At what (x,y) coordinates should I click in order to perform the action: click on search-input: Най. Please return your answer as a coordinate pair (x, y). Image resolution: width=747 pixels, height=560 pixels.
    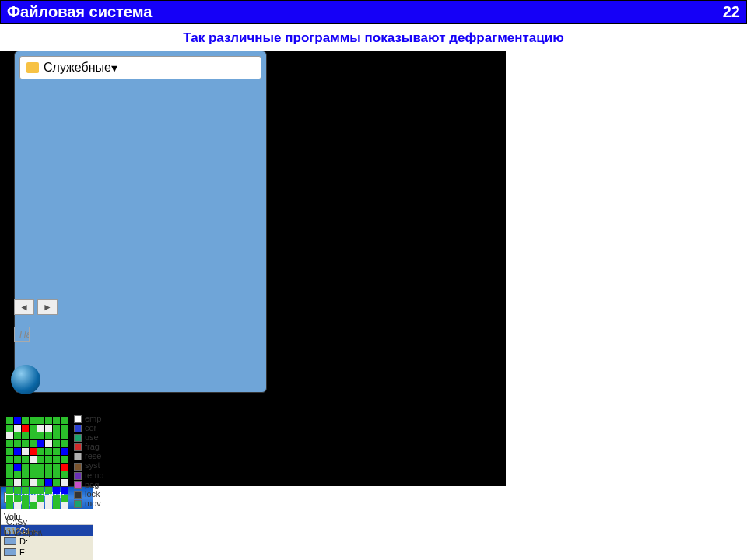
    Looking at the image, I should click on (22, 334).